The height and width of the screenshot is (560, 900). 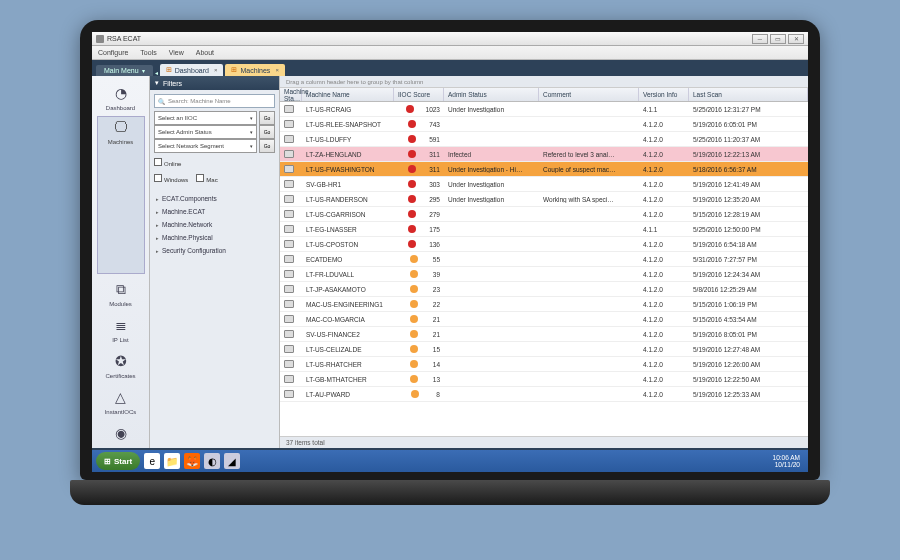 I want to click on machines-icon: 🖵, so click(x=121, y=127).